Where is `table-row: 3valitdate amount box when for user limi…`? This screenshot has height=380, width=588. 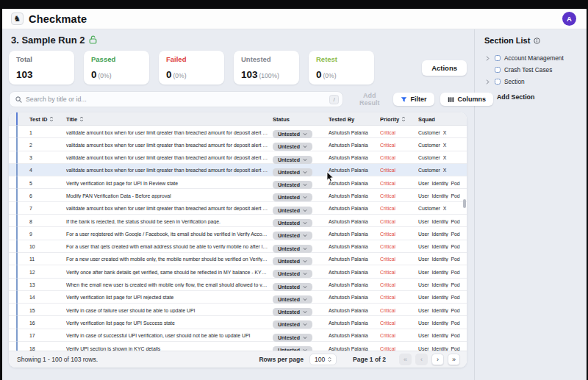 table-row: 3valitdate amount box when for user limi… is located at coordinates (238, 157).